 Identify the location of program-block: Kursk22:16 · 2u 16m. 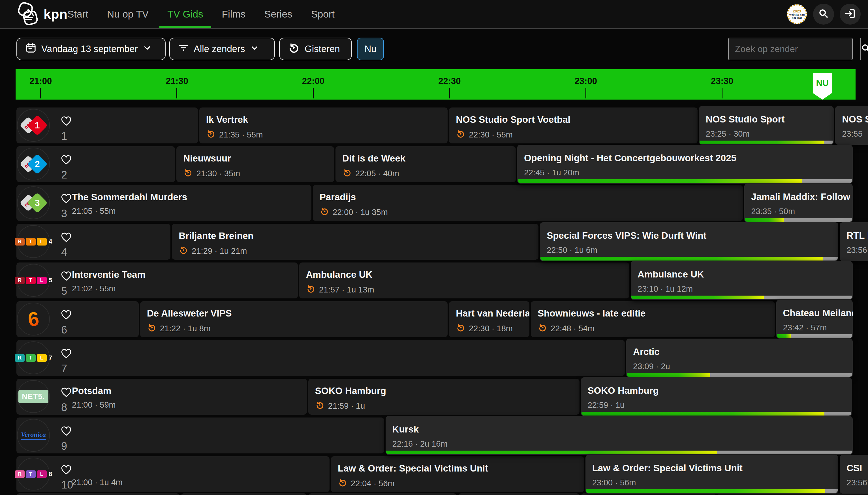
(619, 436).